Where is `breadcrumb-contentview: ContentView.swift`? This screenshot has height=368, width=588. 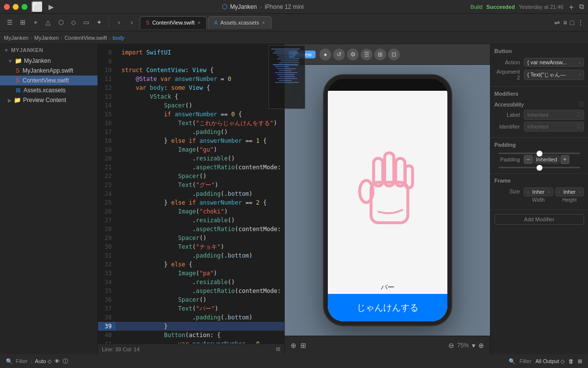
breadcrumb-contentview: ContentView.swift is located at coordinates (86, 38).